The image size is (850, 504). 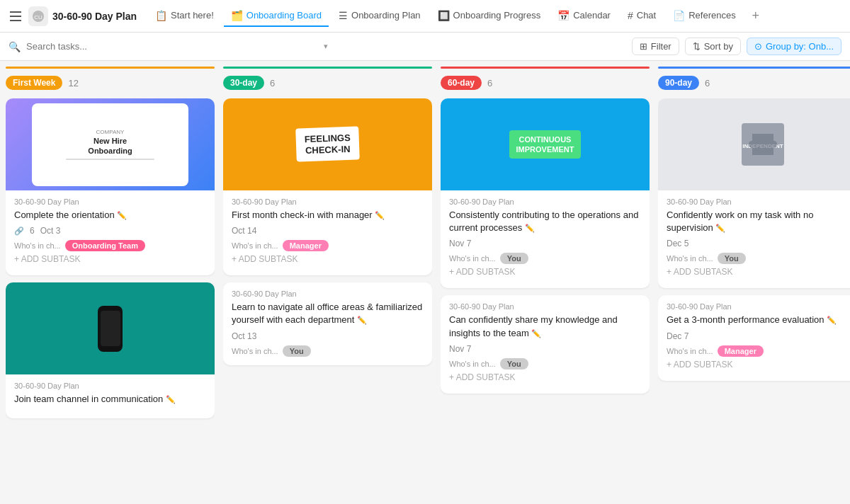 I want to click on col-count-thirty-day: 6, so click(x=272, y=84).